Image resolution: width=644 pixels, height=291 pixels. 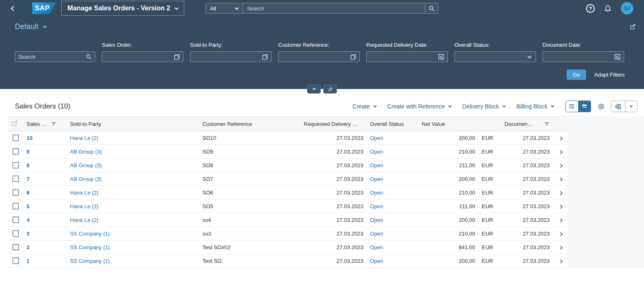 What do you see at coordinates (441, 57) in the screenshot?
I see `date-picker-icon` at bounding box center [441, 57].